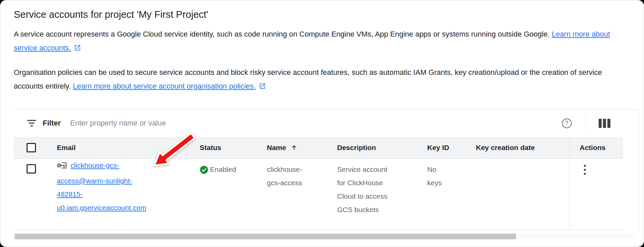 The image size is (644, 247). What do you see at coordinates (233, 148) in the screenshot?
I see `column-header-status: Status` at bounding box center [233, 148].